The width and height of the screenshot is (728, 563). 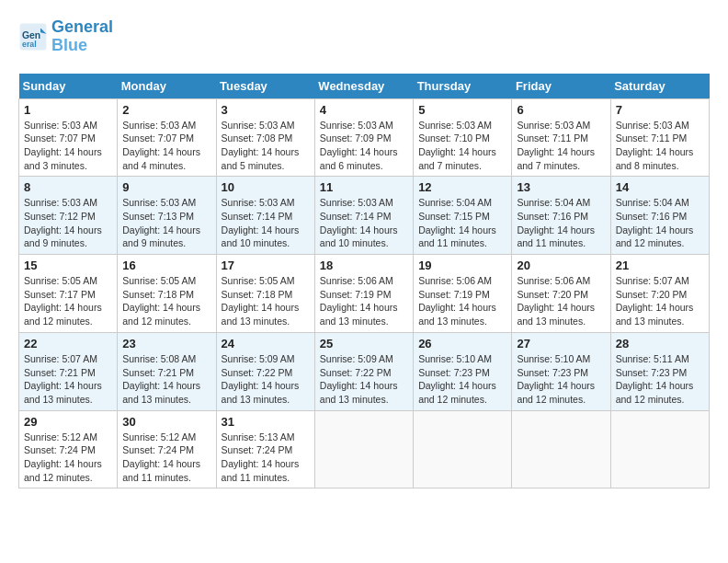 What do you see at coordinates (166, 344) in the screenshot?
I see `day-number: 23` at bounding box center [166, 344].